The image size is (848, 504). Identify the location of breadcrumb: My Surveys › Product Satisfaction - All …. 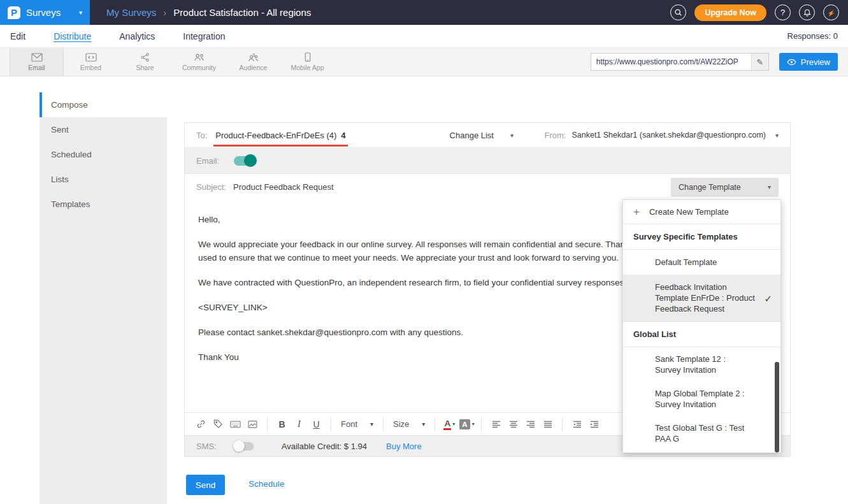
(209, 13).